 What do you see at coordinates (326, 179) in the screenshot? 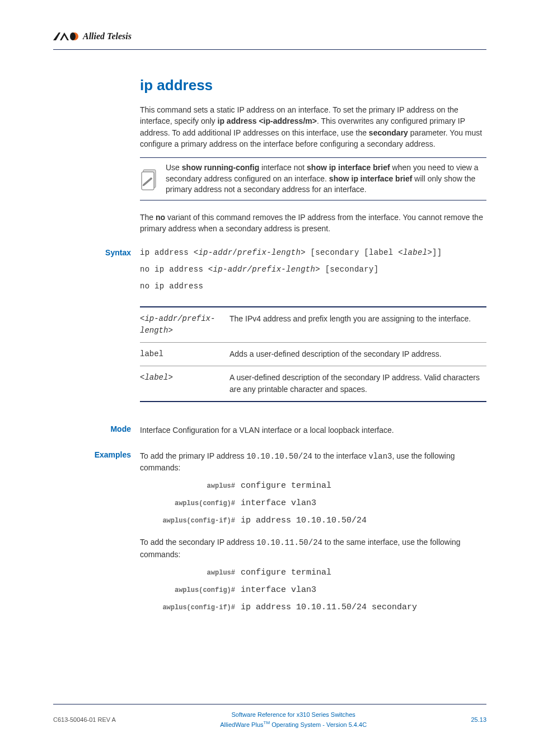
I see `note-text: Use show running-config interface not sh…` at bounding box center [326, 179].